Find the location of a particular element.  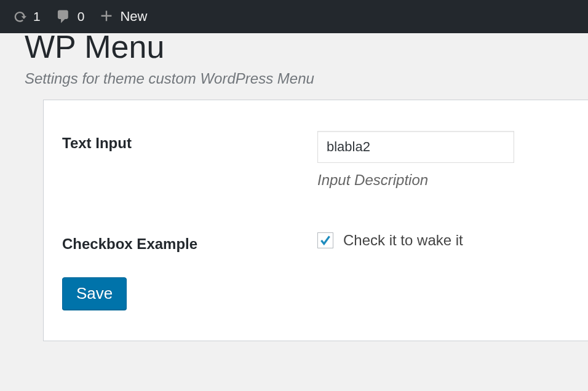

text-input-field is located at coordinates (416, 147).